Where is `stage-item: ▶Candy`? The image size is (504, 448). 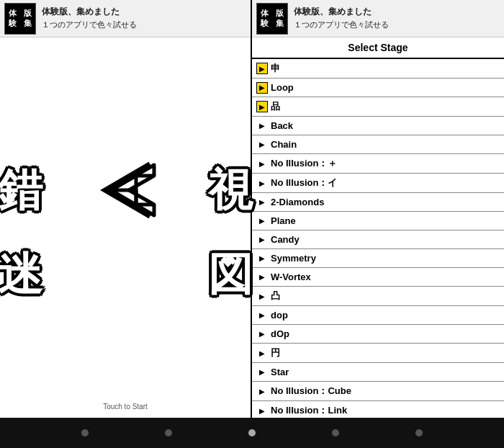 stage-item: ▶Candy is located at coordinates (378, 240).